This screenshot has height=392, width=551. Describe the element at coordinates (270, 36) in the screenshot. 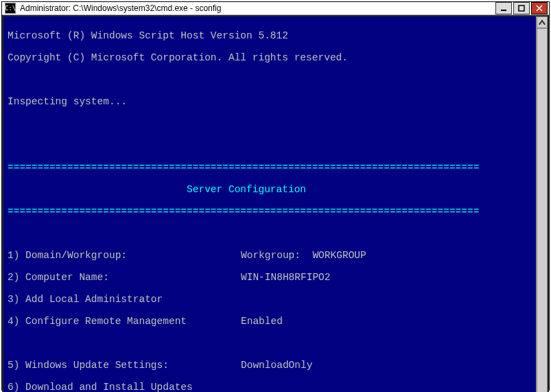

I see `header-line-1: Microsoft (R) Windows Script Host Versio…` at that location.